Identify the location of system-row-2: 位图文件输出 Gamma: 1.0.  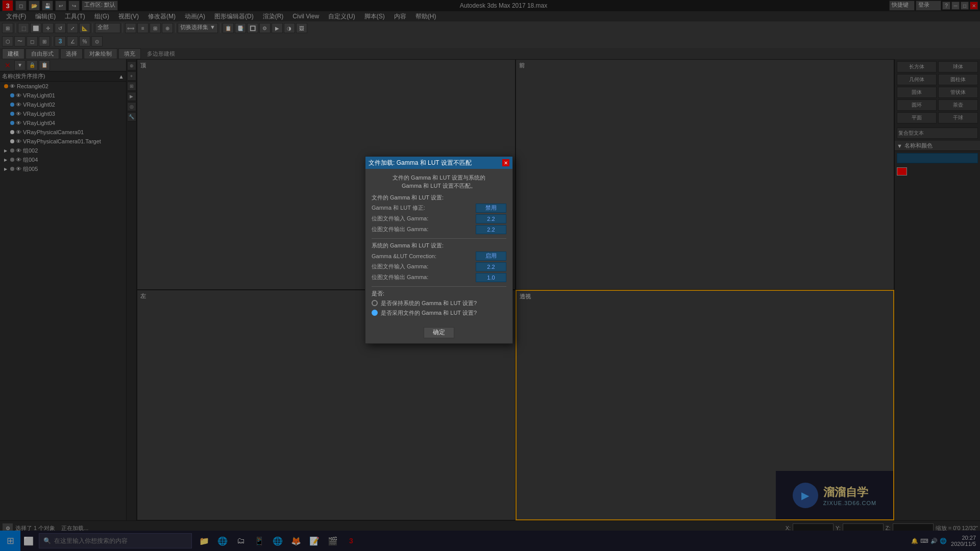
(439, 278).